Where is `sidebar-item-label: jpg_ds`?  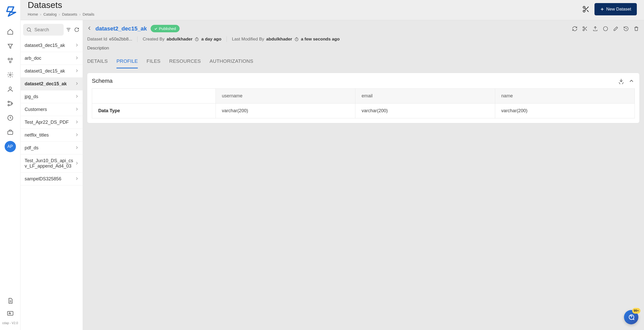 sidebar-item-label: jpg_ds is located at coordinates (31, 97).